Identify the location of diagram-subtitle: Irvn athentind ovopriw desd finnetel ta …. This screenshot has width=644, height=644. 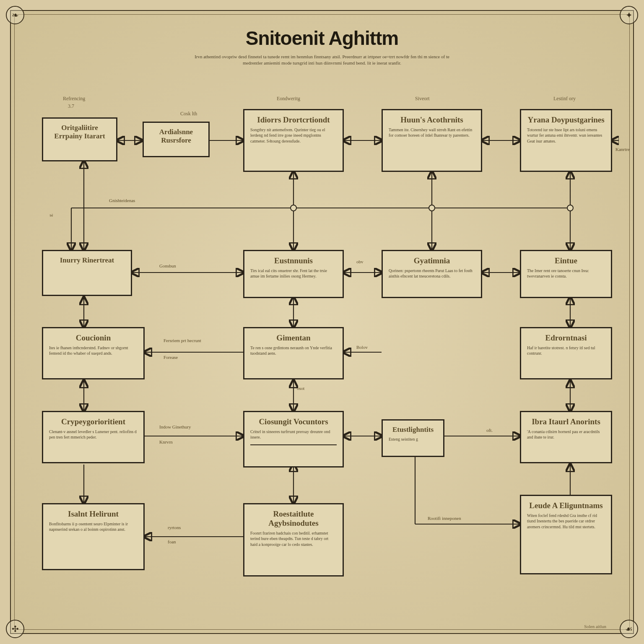
(322, 60).